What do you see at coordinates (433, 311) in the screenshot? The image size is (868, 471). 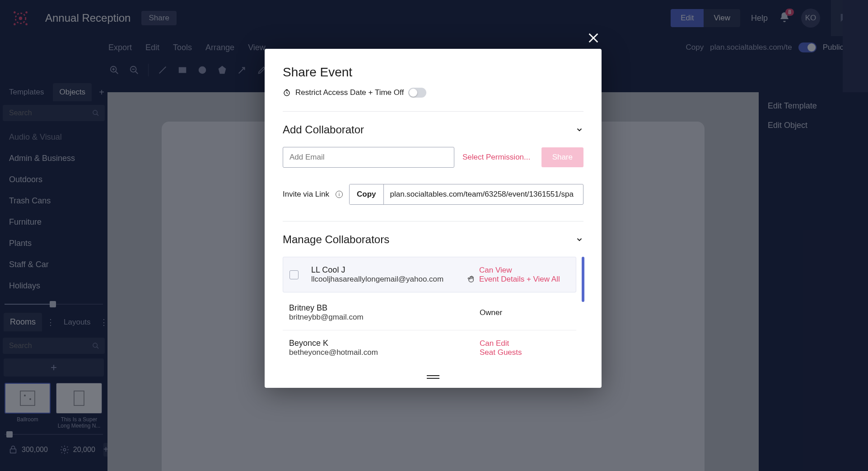 I see `collaborator-list: LL Cool J llcooljhasareallylongemail@yah…` at bounding box center [433, 311].